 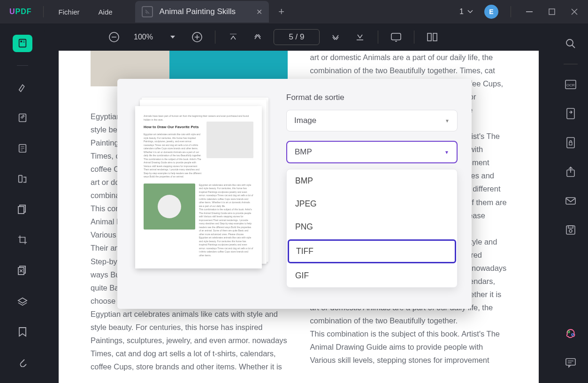 What do you see at coordinates (23, 87) in the screenshot?
I see `highlighter-tool-icon` at bounding box center [23, 87].